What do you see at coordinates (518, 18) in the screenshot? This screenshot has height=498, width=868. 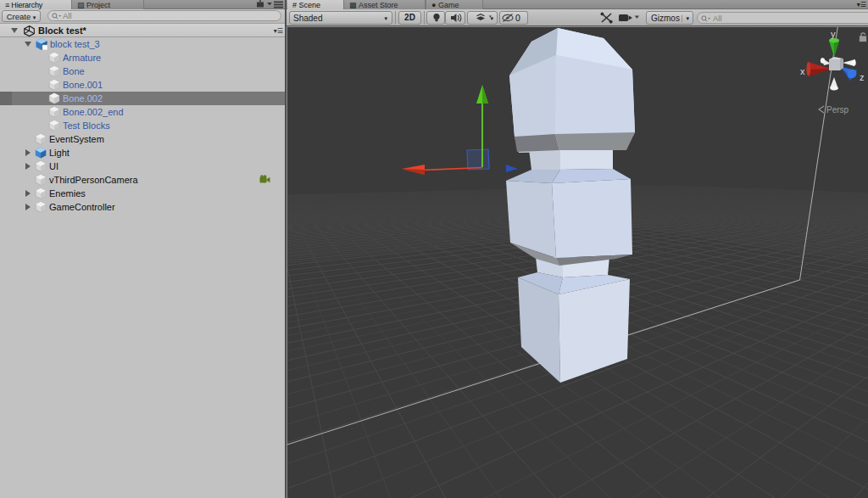 I see `svg-text: 0` at bounding box center [518, 18].